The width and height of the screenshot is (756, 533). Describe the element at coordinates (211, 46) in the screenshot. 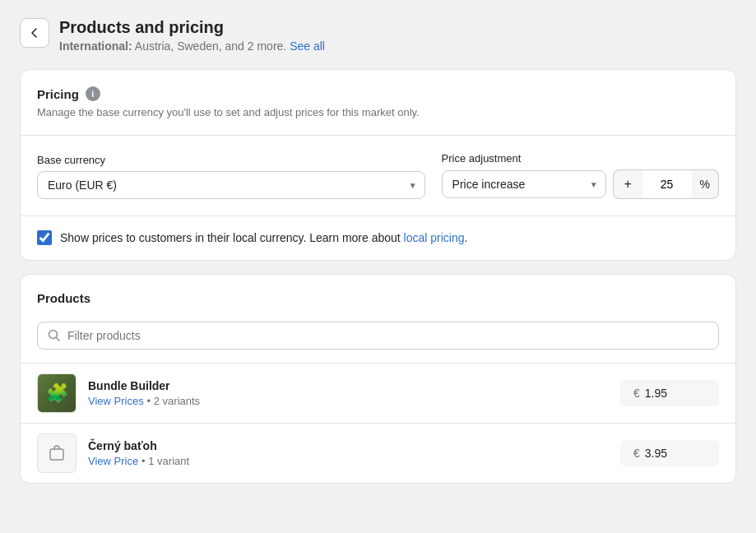

I see `subtitle-countries: Austria, Sweden, and 2 more.` at that location.